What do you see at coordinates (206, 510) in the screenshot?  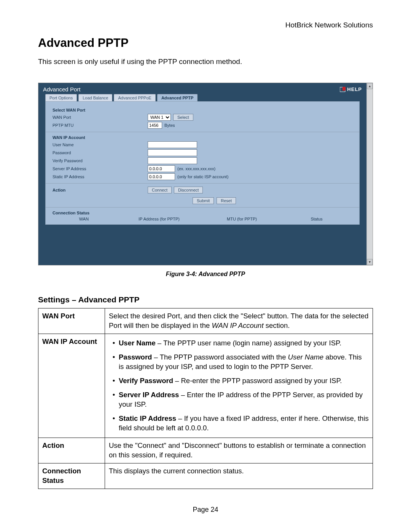 I see `page-footer: Page 24` at bounding box center [206, 510].